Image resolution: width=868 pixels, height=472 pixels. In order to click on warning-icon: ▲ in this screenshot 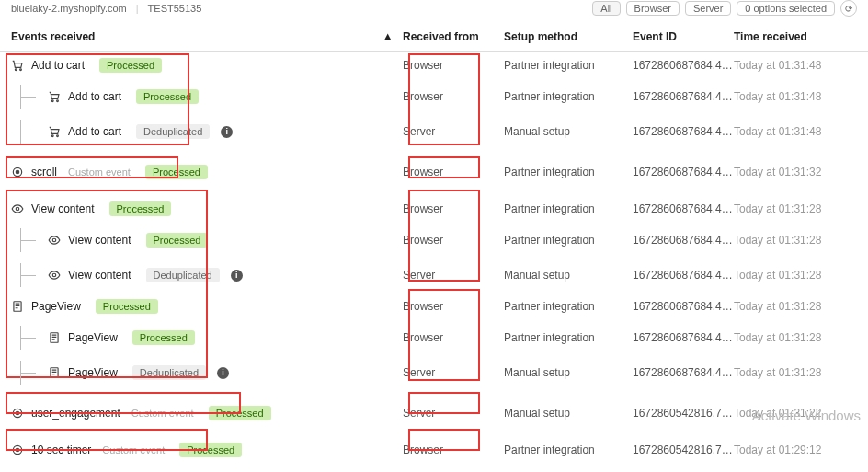, I will do `click(388, 37)`.